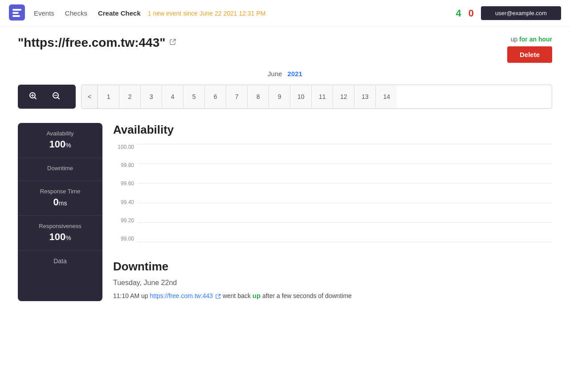  Describe the element at coordinates (127, 220) in the screenshot. I see `y-label-4: 99.20` at that location.